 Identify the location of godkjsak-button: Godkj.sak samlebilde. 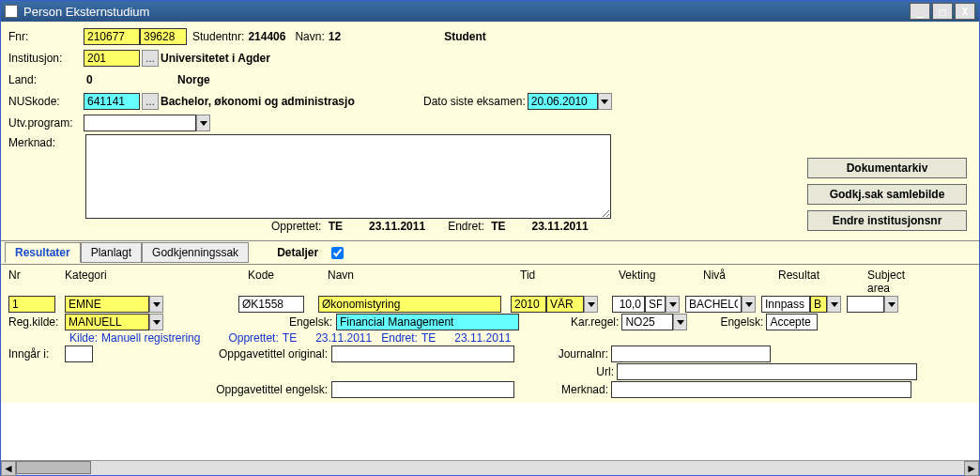
(887, 194).